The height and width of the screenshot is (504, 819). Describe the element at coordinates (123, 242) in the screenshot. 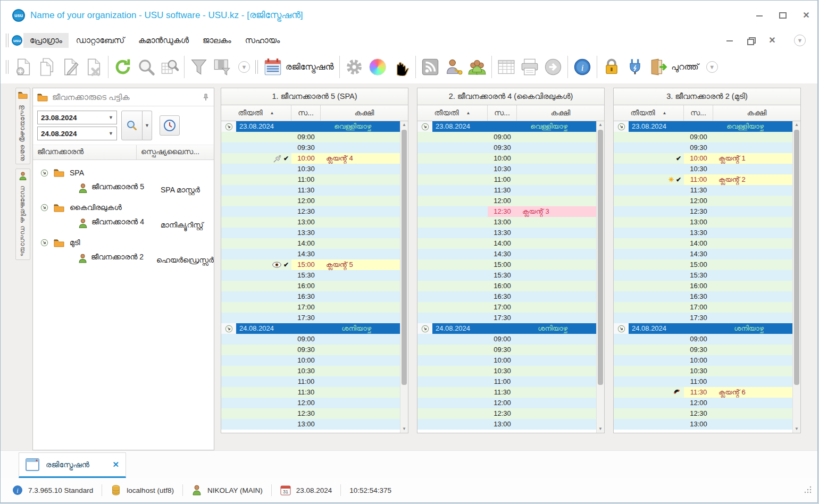

I see `tree-group-2: മുടി` at that location.